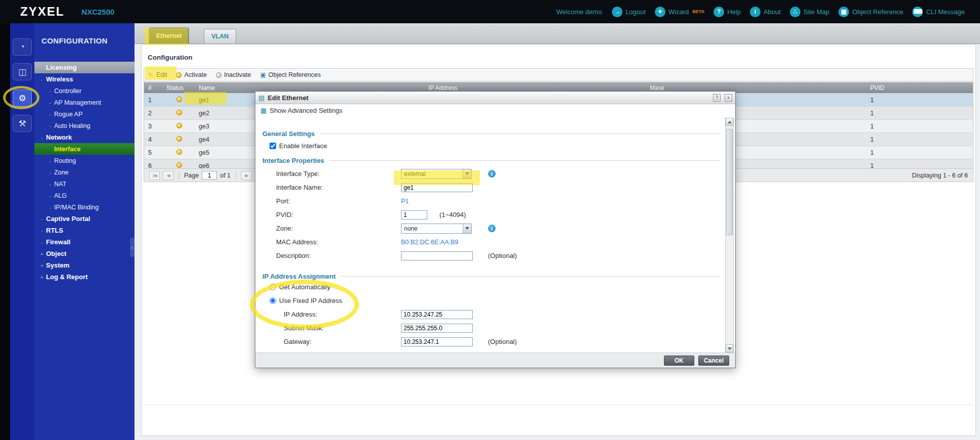 Image resolution: width=980 pixels, height=440 pixels. Describe the element at coordinates (810, 12) in the screenshot. I see `site-map-link: ∴ Site Map` at that location.